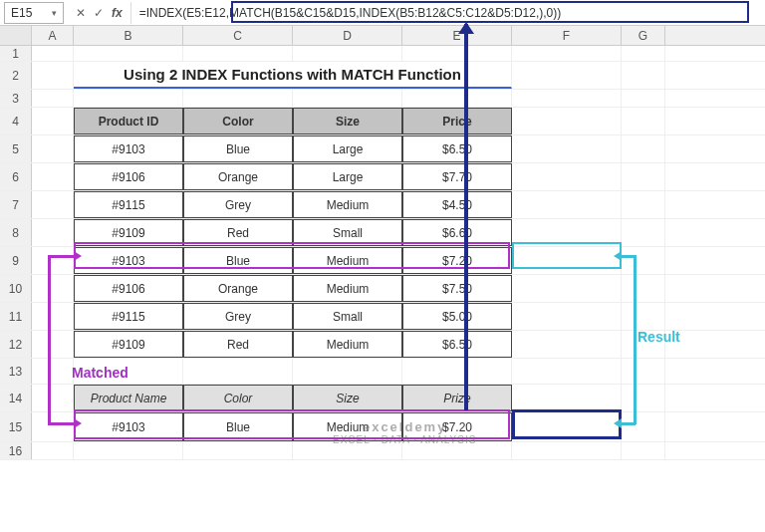 The image size is (765, 532). I want to click on col-header-d: D, so click(348, 36).